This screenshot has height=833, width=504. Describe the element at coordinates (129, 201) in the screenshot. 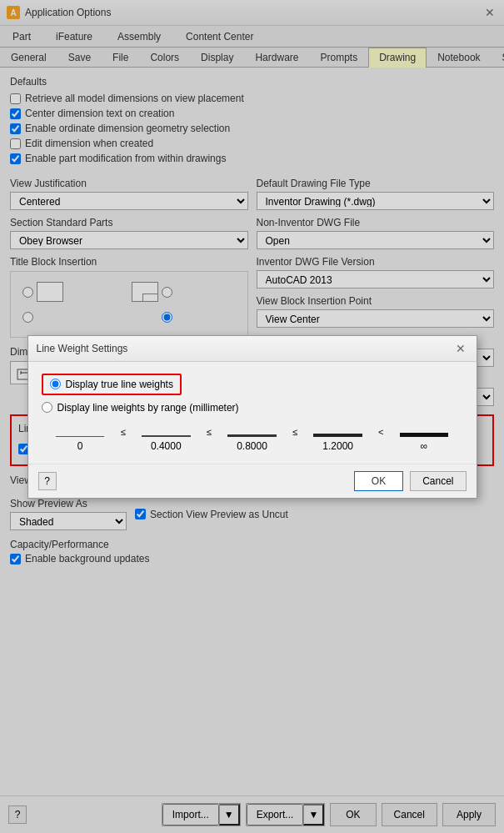

I see `view-justification-select: Centered Left Right` at that location.